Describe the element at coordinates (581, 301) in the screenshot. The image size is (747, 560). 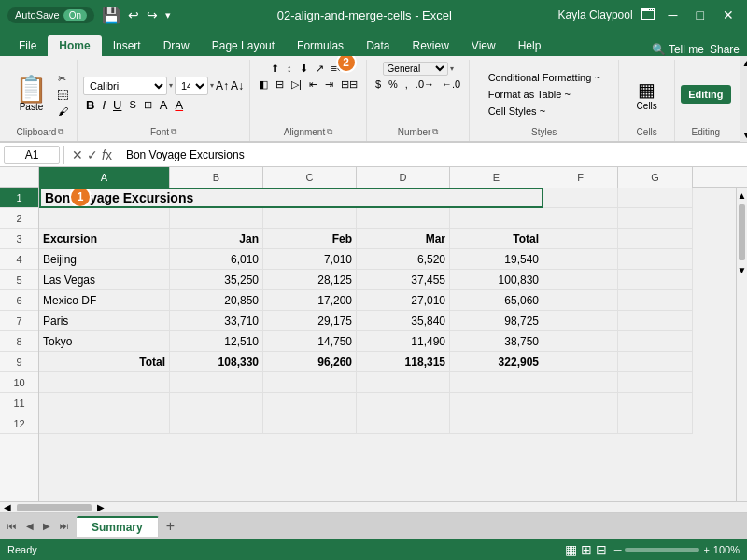
I see `cell-f6` at that location.